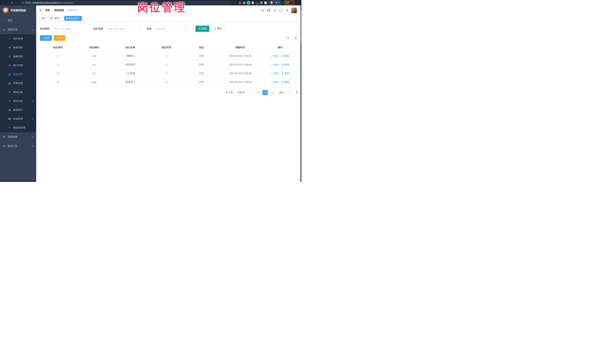 The image size is (603, 364). I want to click on fullscreen-icon, so click(281, 10).